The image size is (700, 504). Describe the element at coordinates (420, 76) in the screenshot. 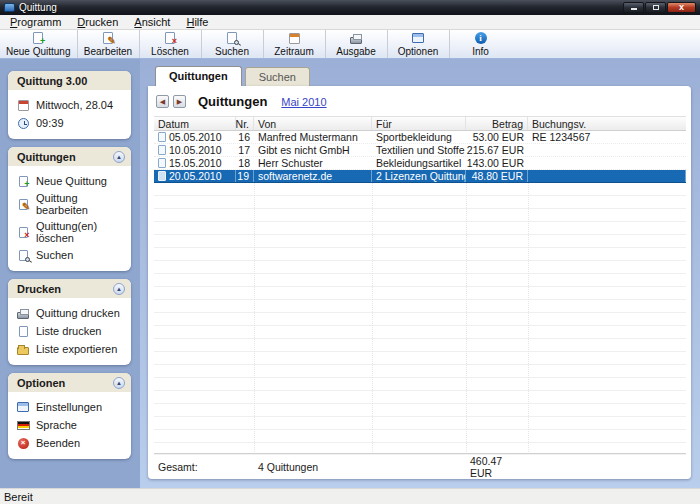

I see `tab-bar: Quittungen Suchen` at that location.